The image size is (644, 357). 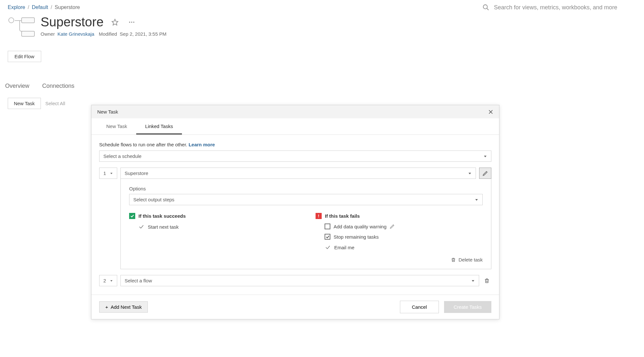 I want to click on stop-remaining-label: Stop remaining tasks, so click(x=356, y=237).